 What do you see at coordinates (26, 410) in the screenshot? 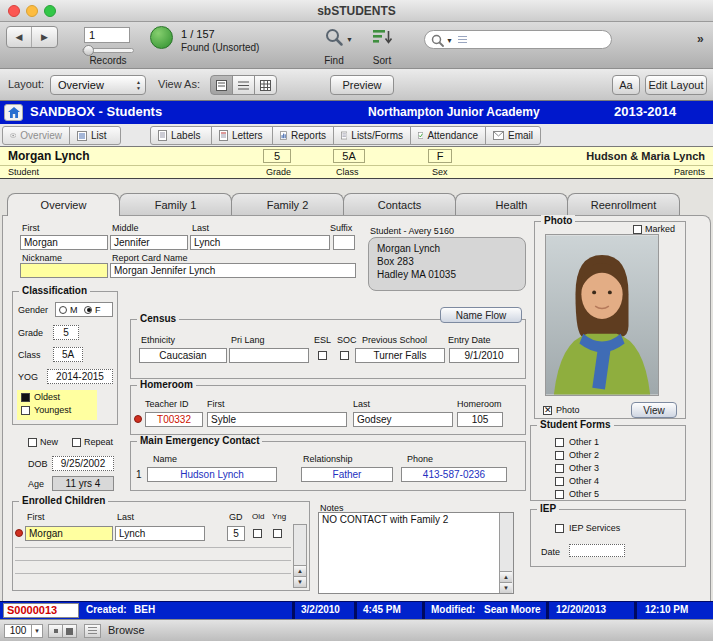
I see `youngest-checkbox` at bounding box center [26, 410].